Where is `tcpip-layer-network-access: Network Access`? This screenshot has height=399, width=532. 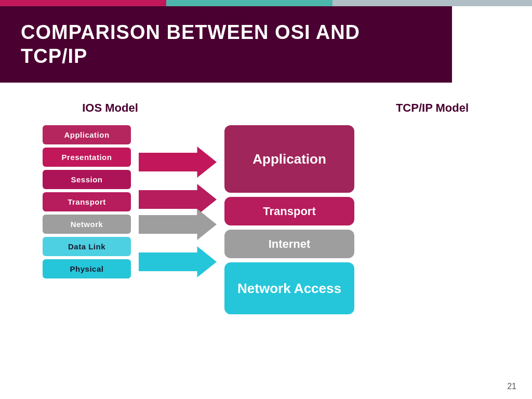
tcpip-layer-network-access: Network Access is located at coordinates (289, 288).